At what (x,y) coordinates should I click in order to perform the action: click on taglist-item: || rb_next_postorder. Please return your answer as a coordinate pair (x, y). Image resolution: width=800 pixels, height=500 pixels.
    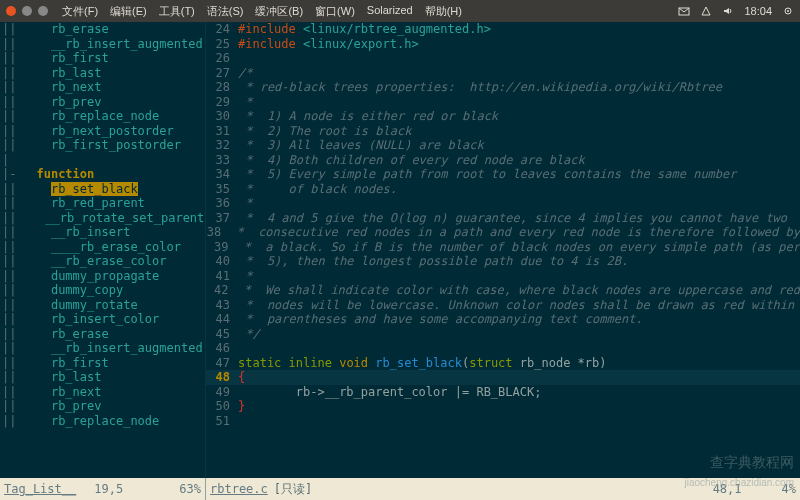
    Looking at the image, I should click on (102, 132).